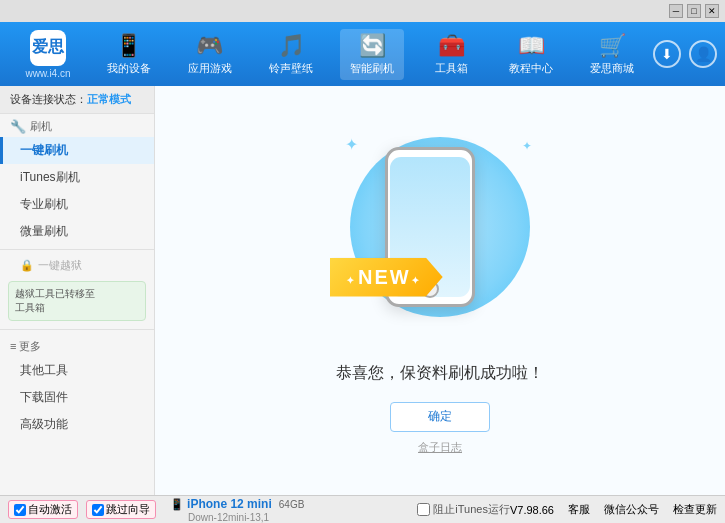  What do you see at coordinates (464, 510) in the screenshot?
I see `stop-itunes: 阻止iTunes运行` at bounding box center [464, 510].